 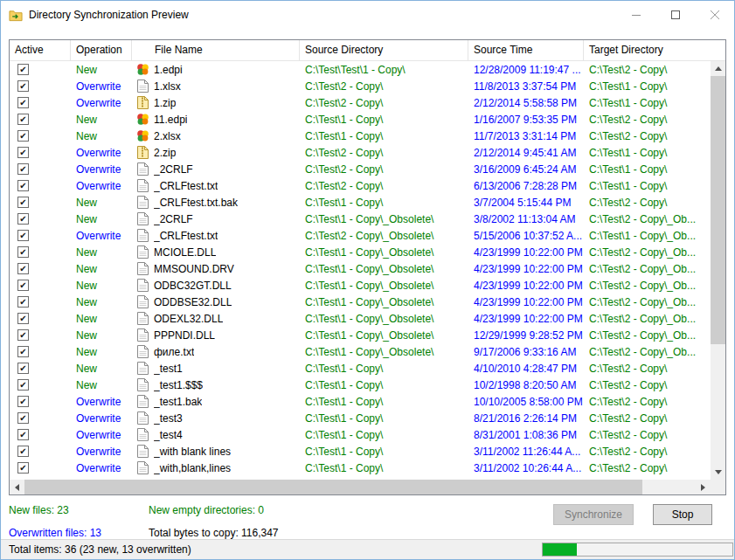 I want to click on table-row: ✔ Overwrite 1.zip C:\Test\2 - Copy\ 2/12…, so click(x=360, y=103).